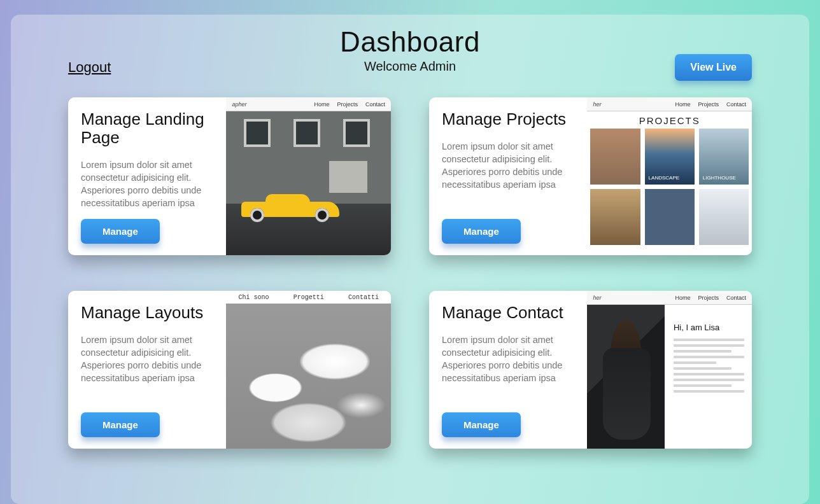 The image size is (820, 504). I want to click on car-icon, so click(290, 209).